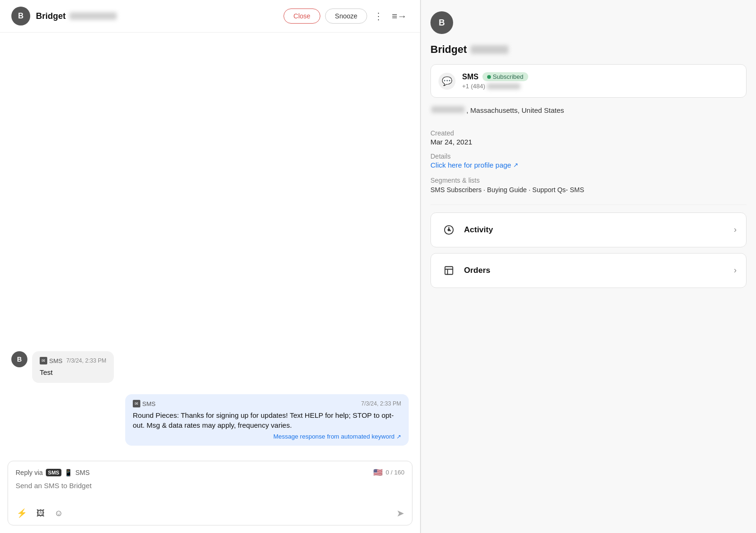  I want to click on header-actions: Close Snooze ⋮ ≡→, so click(346, 16).